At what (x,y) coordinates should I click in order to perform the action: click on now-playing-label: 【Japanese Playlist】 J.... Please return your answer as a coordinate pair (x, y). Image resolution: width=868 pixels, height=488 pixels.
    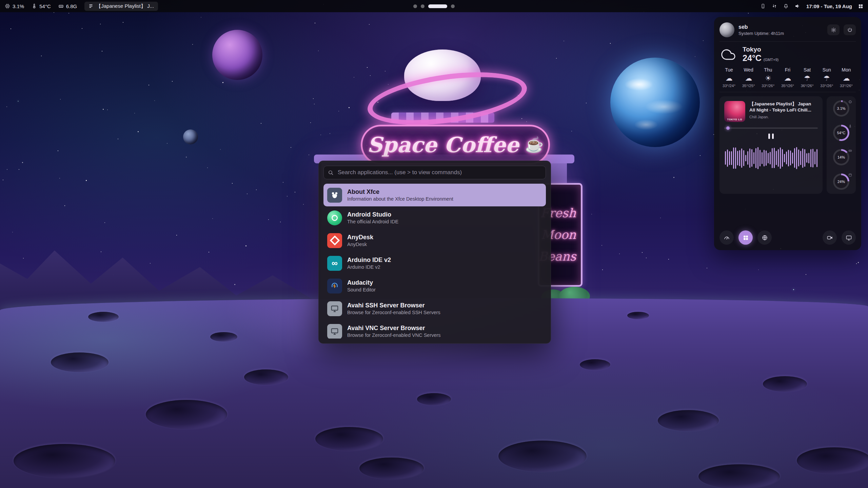
    Looking at the image, I should click on (125, 6).